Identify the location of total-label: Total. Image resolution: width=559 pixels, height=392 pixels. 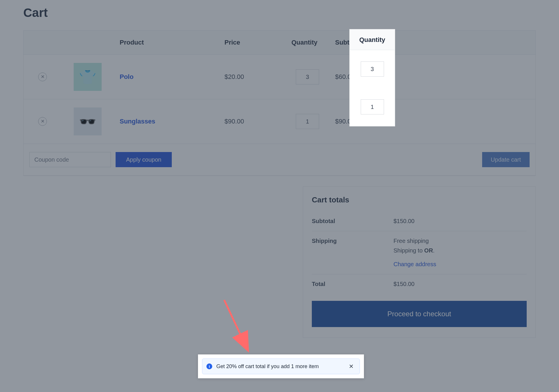
(353, 284).